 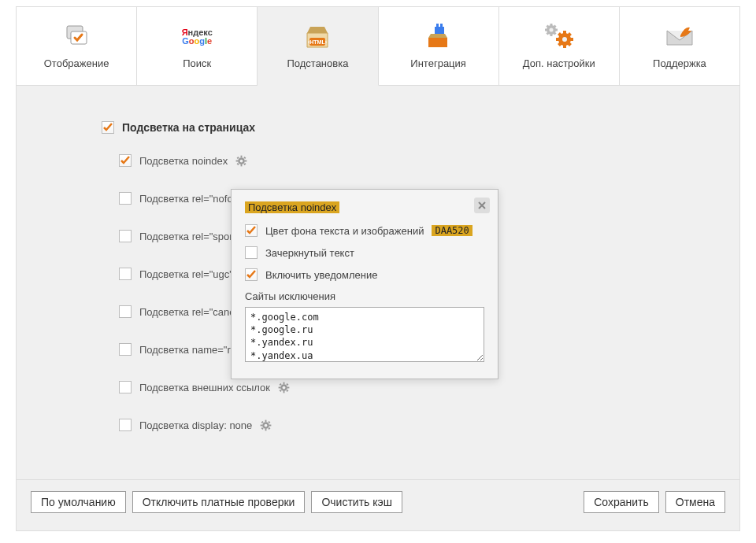 I want to click on option-label: Подсветка noindex, so click(x=183, y=161).